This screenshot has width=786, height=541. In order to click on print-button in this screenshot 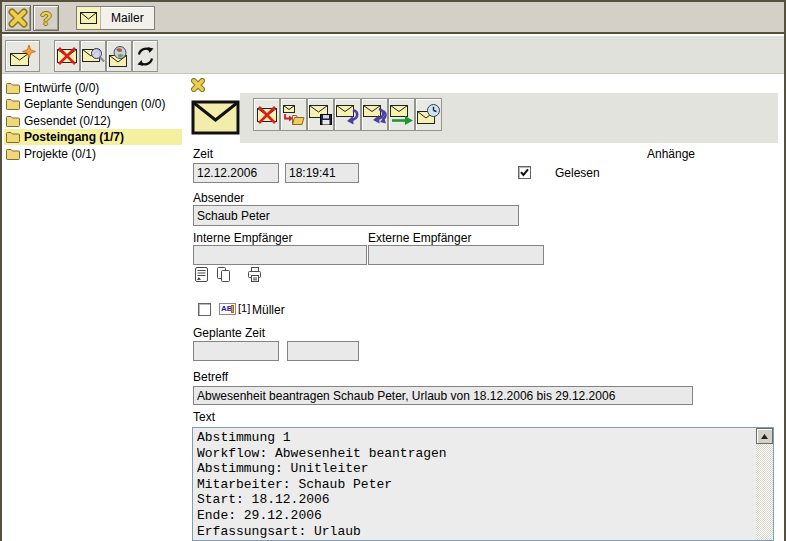, I will do `click(254, 274)`.